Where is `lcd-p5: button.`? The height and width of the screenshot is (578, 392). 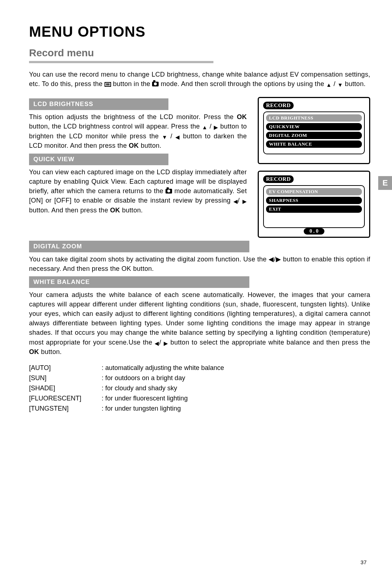 lcd-p5: button. is located at coordinates (151, 146).